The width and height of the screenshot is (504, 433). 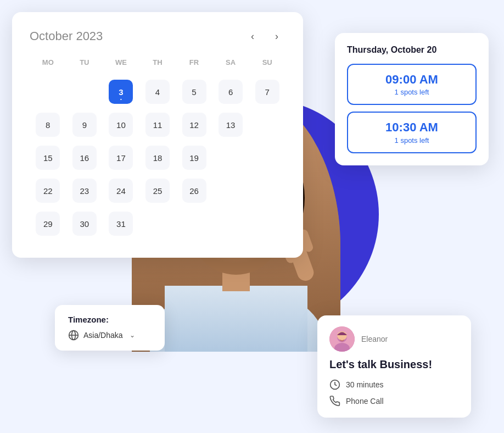 I want to click on weekday-header: SA, so click(x=231, y=67).